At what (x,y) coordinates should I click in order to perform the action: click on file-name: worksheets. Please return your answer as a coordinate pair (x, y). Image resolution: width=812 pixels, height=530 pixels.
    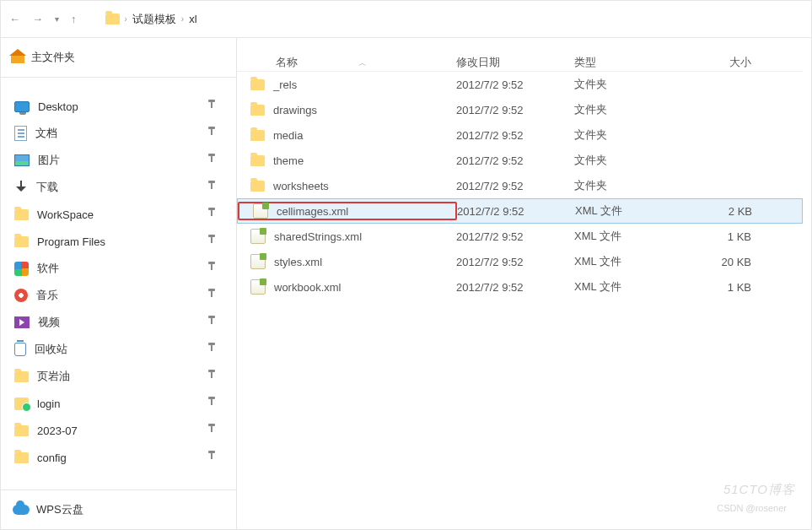
    Looking at the image, I should click on (301, 186).